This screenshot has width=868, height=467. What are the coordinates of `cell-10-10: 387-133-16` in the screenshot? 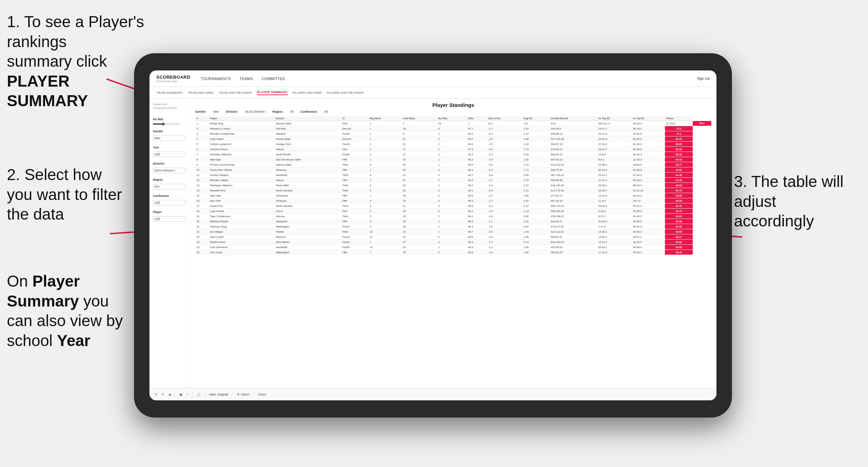 It's located at (573, 175).